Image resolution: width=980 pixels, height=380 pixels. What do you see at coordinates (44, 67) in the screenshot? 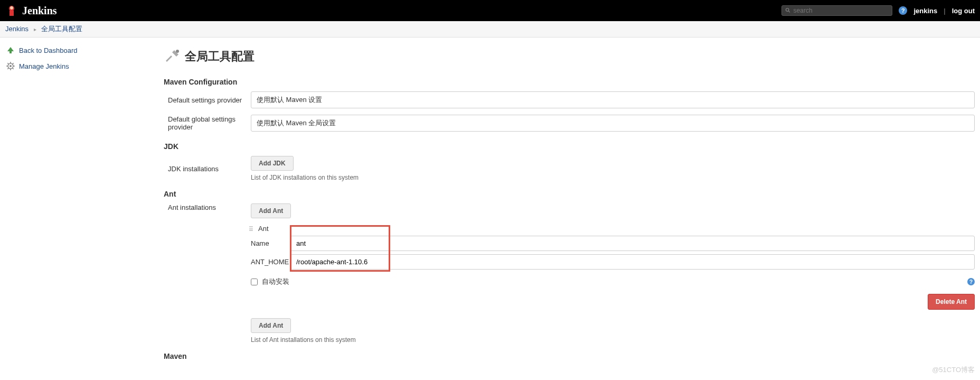
I see `sidebar-item-label: Manage Jenkins` at bounding box center [44, 67].